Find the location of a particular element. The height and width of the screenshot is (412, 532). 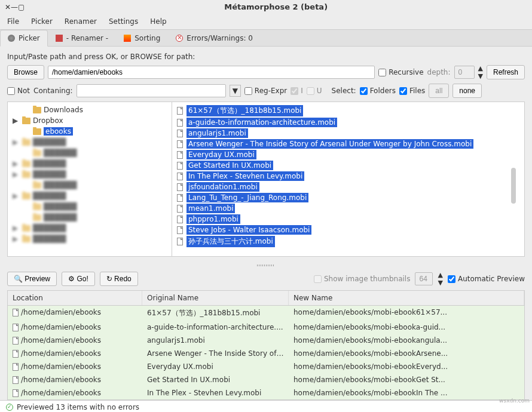

folder-tree: Downloads▶ Dropbox ebooks▶ ██████ ██████… is located at coordinates (90, 179).